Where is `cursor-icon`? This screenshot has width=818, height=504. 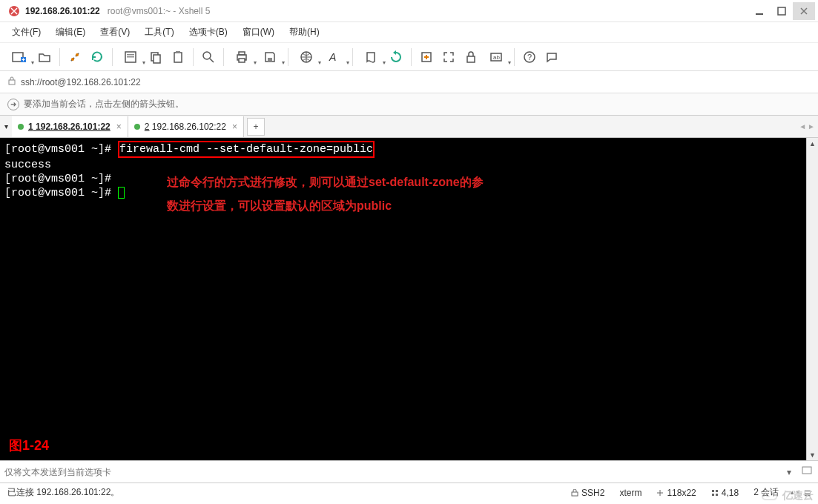
cursor-icon is located at coordinates (122, 193).